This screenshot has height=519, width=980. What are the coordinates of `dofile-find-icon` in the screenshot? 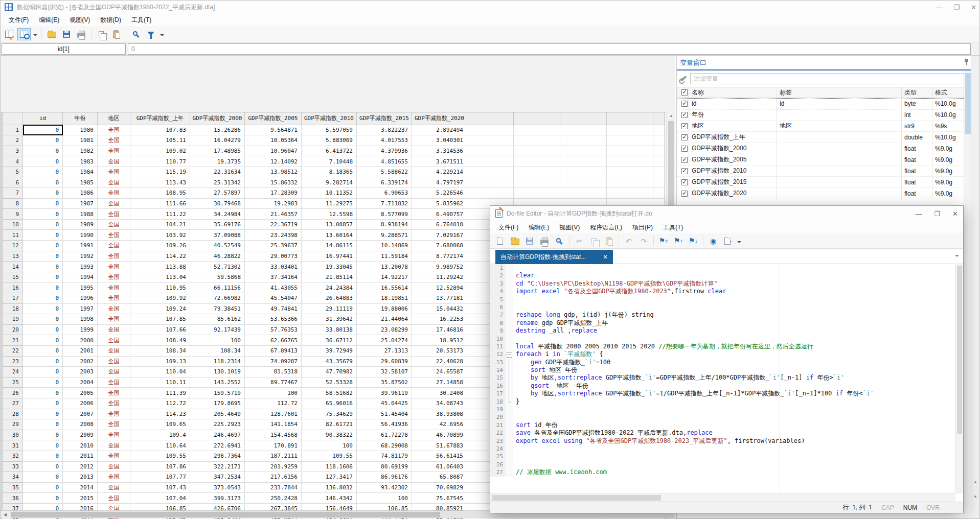 It's located at (559, 241).